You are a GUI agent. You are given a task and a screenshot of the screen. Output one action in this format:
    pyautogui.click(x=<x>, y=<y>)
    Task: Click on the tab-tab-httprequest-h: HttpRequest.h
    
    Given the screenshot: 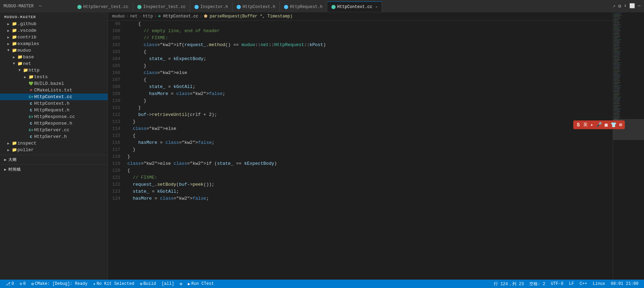 What is the action you would take?
    pyautogui.click(x=304, y=7)
    